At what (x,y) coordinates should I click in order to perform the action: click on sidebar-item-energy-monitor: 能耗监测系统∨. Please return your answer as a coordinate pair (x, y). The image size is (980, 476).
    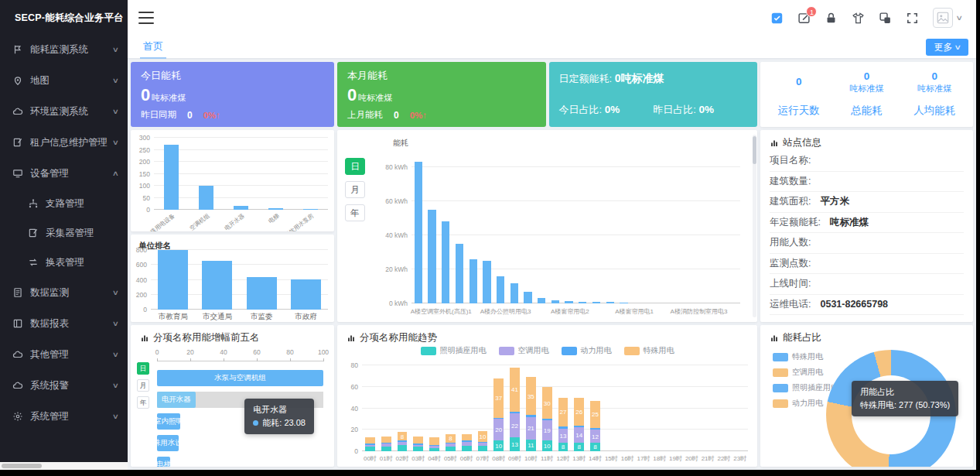
    Looking at the image, I should click on (63, 50).